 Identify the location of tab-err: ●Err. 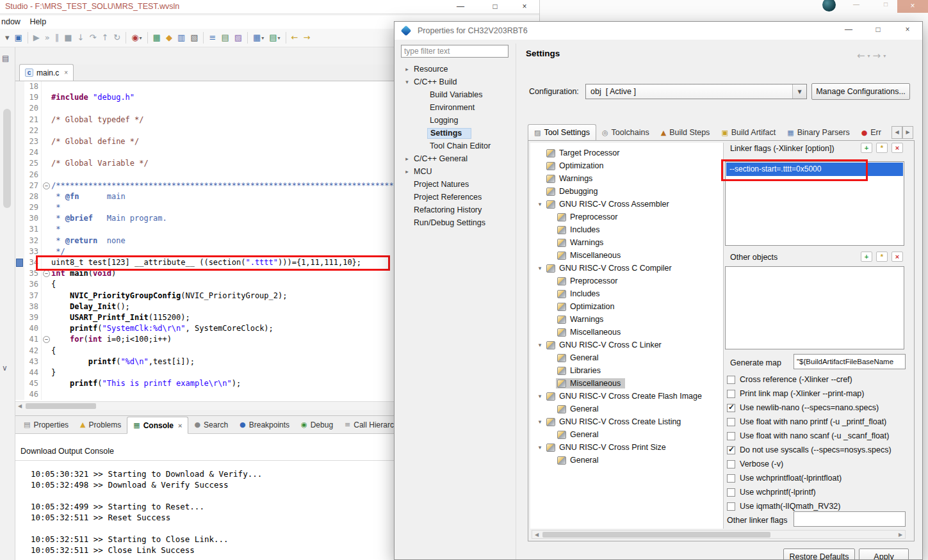
(871, 132).